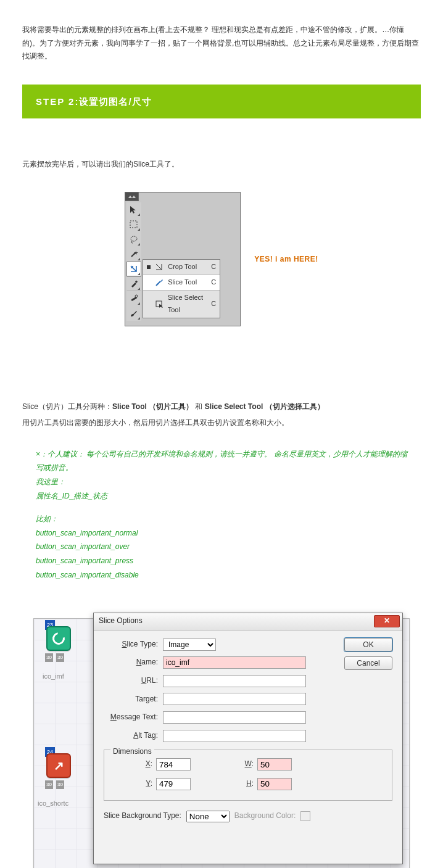  Describe the element at coordinates (173, 764) in the screenshot. I see `x-field` at that location.